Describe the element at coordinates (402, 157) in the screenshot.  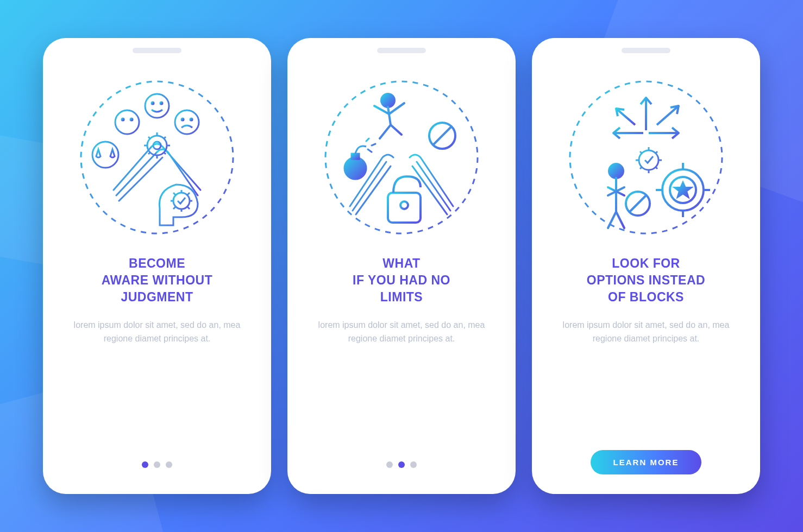
I see `no-limits-illustration` at that location.